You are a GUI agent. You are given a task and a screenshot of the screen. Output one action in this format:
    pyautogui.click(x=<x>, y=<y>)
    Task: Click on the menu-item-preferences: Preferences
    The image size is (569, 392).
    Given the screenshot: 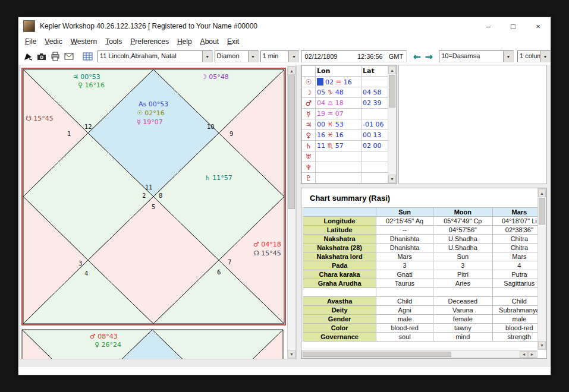 What is the action you would take?
    pyautogui.click(x=150, y=42)
    